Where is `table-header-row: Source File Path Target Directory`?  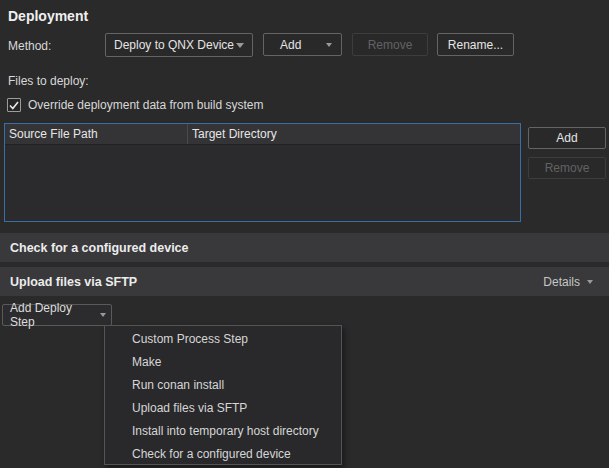 table-header-row: Source File Path Target Directory is located at coordinates (262, 134).